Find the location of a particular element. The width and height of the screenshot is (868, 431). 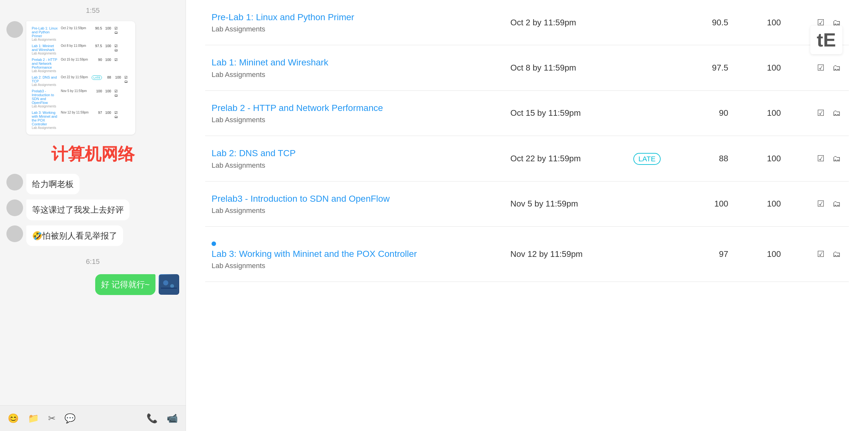

grade-row: Lab 1: Mininet and Wireshark Lab Assignm… is located at coordinates (527, 68).